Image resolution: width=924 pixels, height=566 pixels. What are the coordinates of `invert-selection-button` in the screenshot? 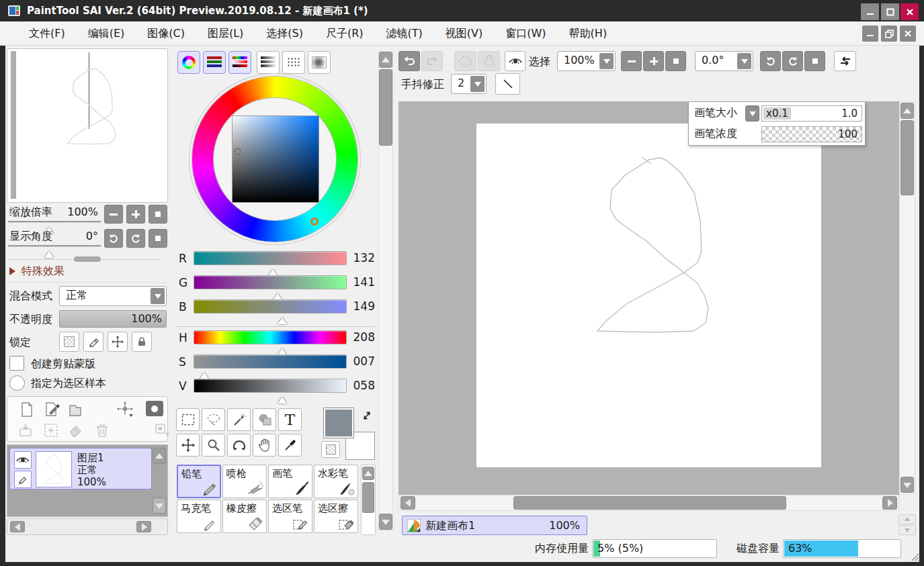 It's located at (489, 61).